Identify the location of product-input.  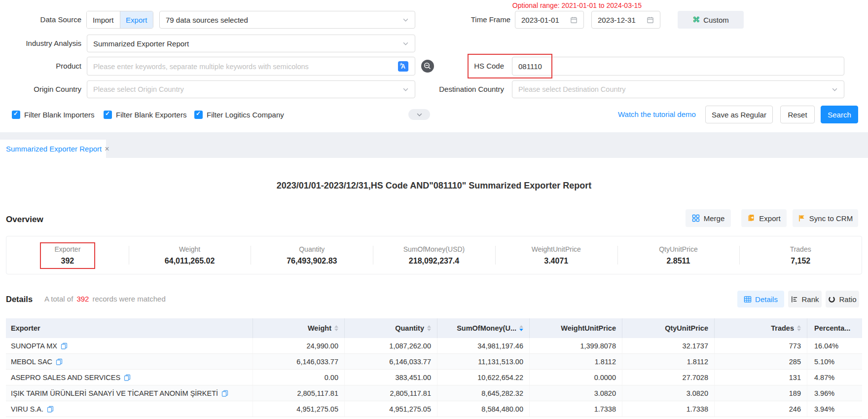
(246, 66).